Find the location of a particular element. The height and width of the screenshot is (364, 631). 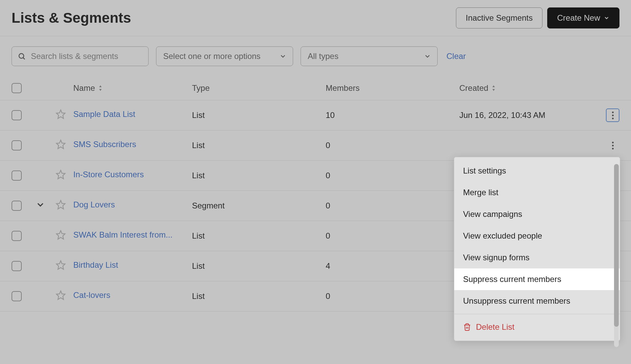

list-name-link: Birthday List is located at coordinates (96, 265).